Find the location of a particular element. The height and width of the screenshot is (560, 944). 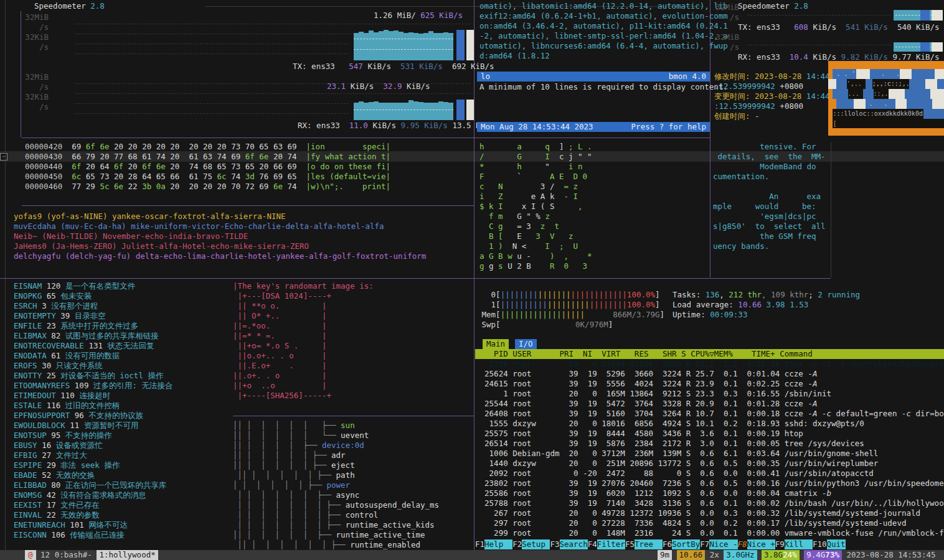

rx-max-bar is located at coordinates (470, 110).